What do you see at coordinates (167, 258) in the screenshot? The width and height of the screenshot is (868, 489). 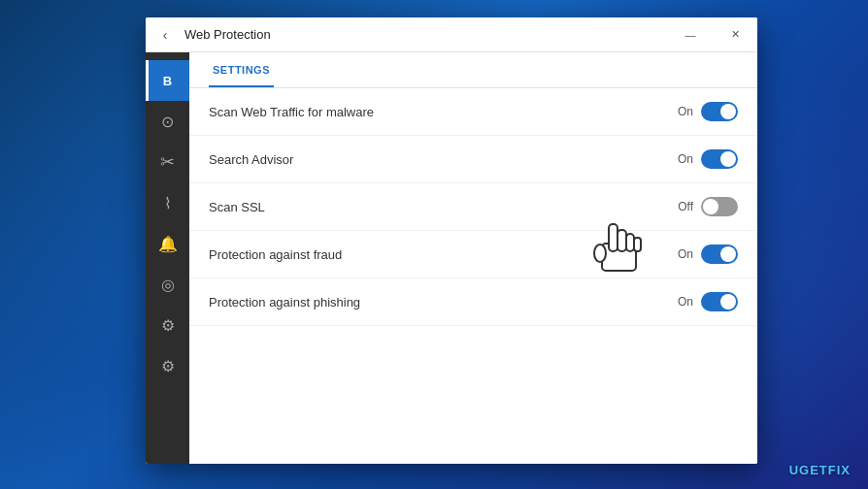 I see `sidebar: B ⊙ ✂ ⌇ 🔔 ◎ ⚙ ⚙` at bounding box center [167, 258].